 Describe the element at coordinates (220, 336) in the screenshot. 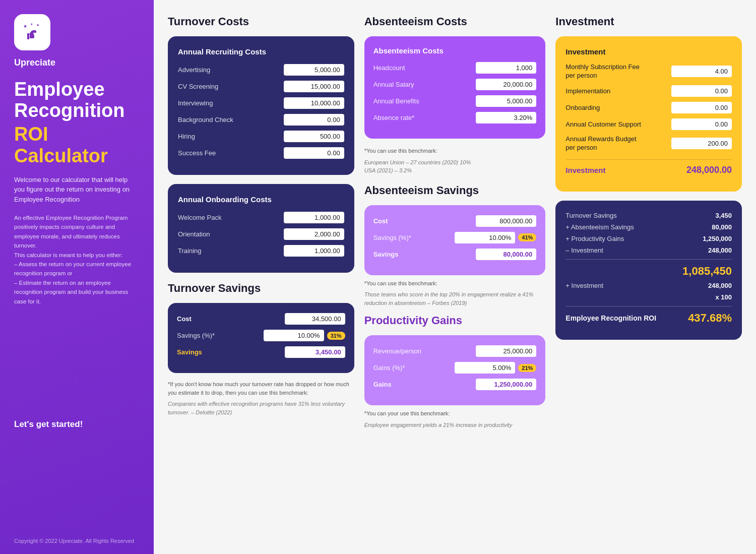

I see `ts-savings-pct-label: Savings (%)*` at that location.